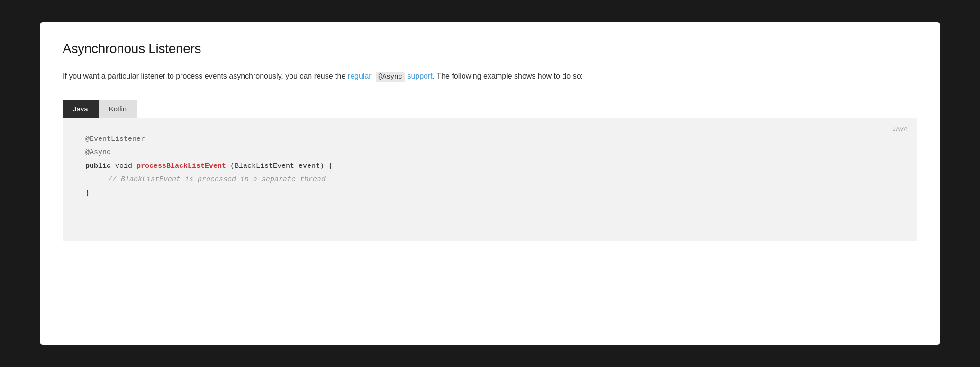 The height and width of the screenshot is (367, 980). What do you see at coordinates (490, 167) in the screenshot?
I see `code-line-3: public void processBlackListEvent (Black…` at bounding box center [490, 167].